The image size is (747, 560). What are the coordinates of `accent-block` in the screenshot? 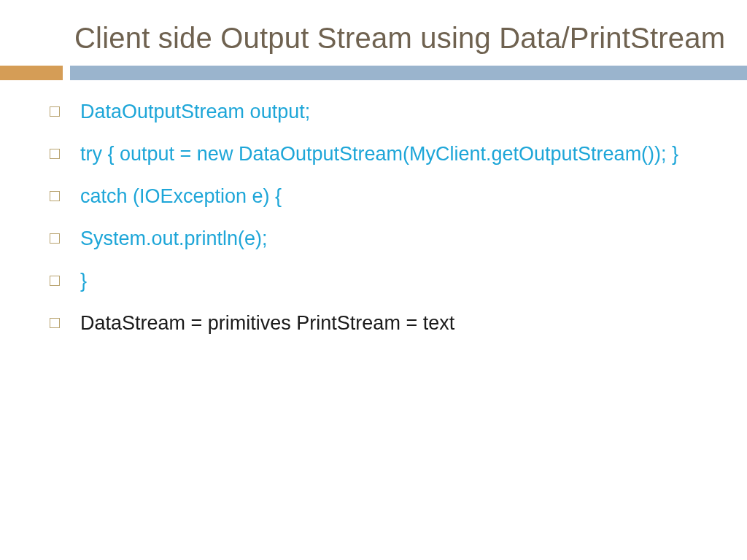 It's located at (31, 73).